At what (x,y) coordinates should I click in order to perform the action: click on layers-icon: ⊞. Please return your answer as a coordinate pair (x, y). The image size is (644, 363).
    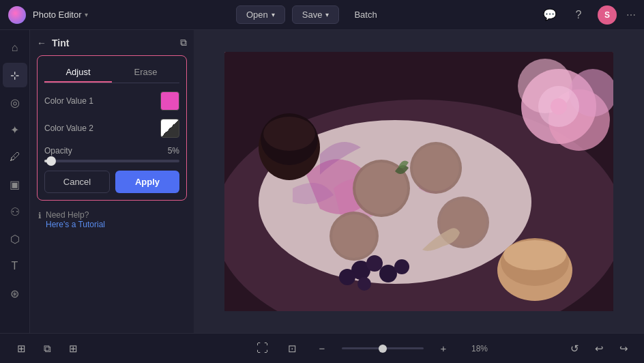
    Looking at the image, I should click on (22, 349).